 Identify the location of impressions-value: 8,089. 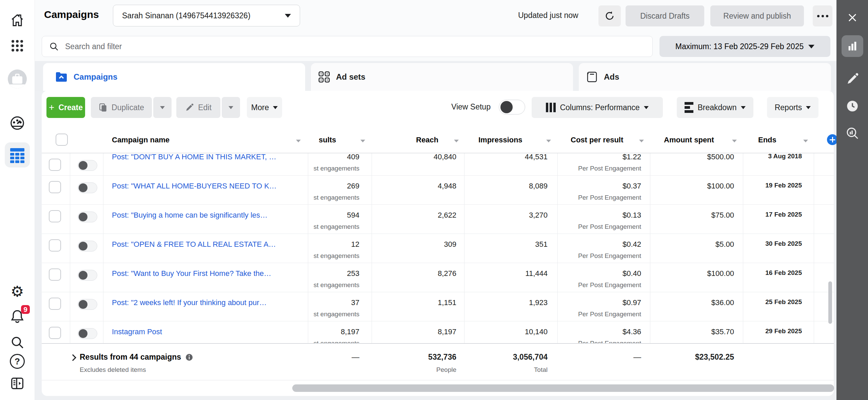
(514, 186).